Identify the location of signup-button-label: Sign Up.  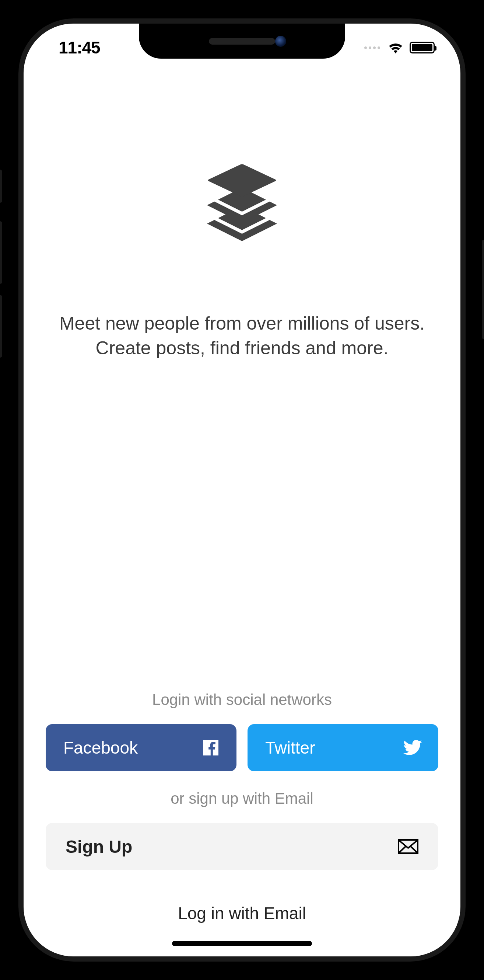
(99, 847).